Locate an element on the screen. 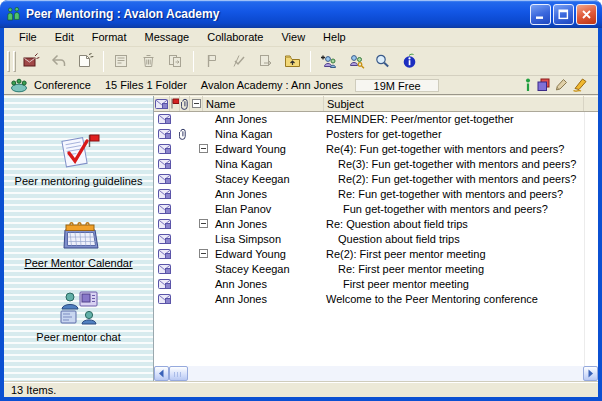 The height and width of the screenshot is (401, 602). scroll-right-button is located at coordinates (590, 374).